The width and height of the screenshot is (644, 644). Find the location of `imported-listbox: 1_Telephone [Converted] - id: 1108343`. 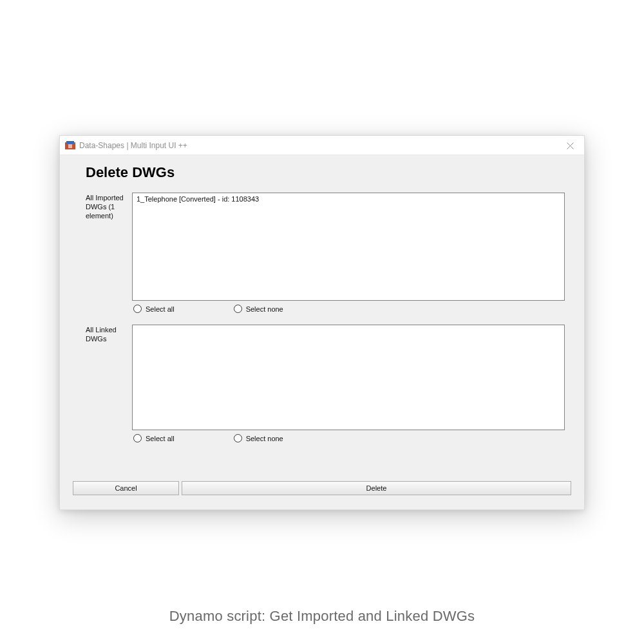

imported-listbox: 1_Telephone [Converted] - id: 1108343 is located at coordinates (348, 247).